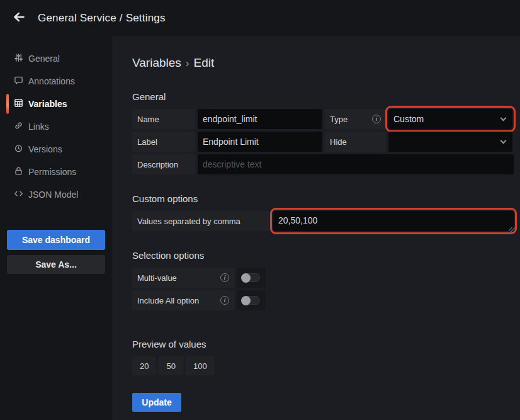 Image resolution: width=520 pixels, height=420 pixels. Describe the element at coordinates (102, 18) in the screenshot. I see `page-title: General Service / Settings` at that location.